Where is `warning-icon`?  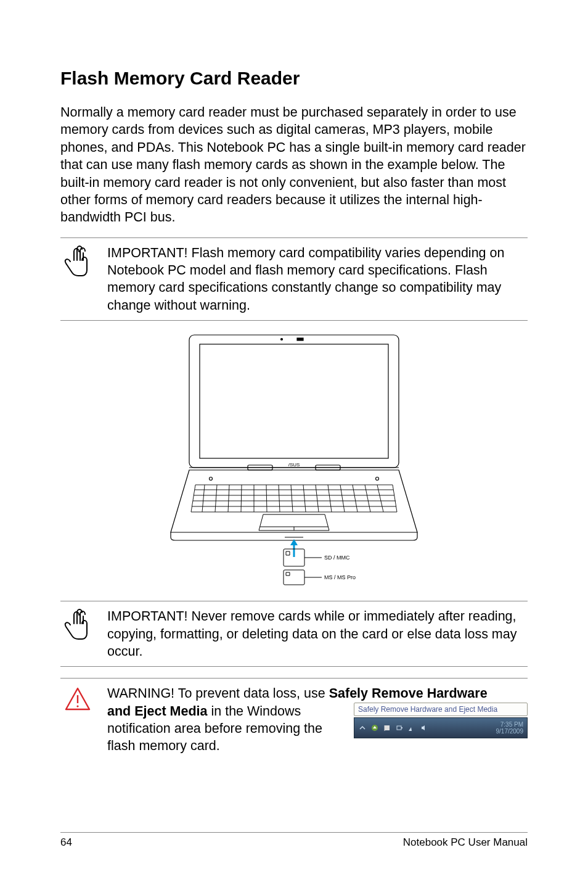 warning-icon is located at coordinates (78, 699).